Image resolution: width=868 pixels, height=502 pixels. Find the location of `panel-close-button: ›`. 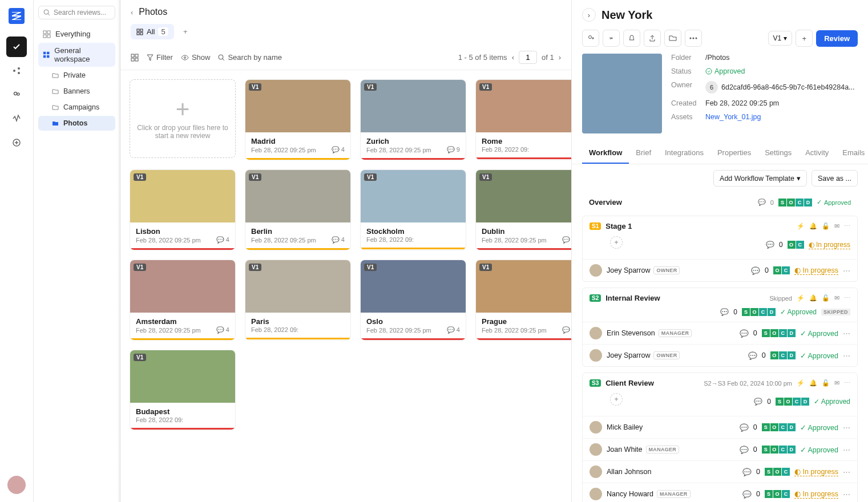

panel-close-button: › is located at coordinates (589, 15).